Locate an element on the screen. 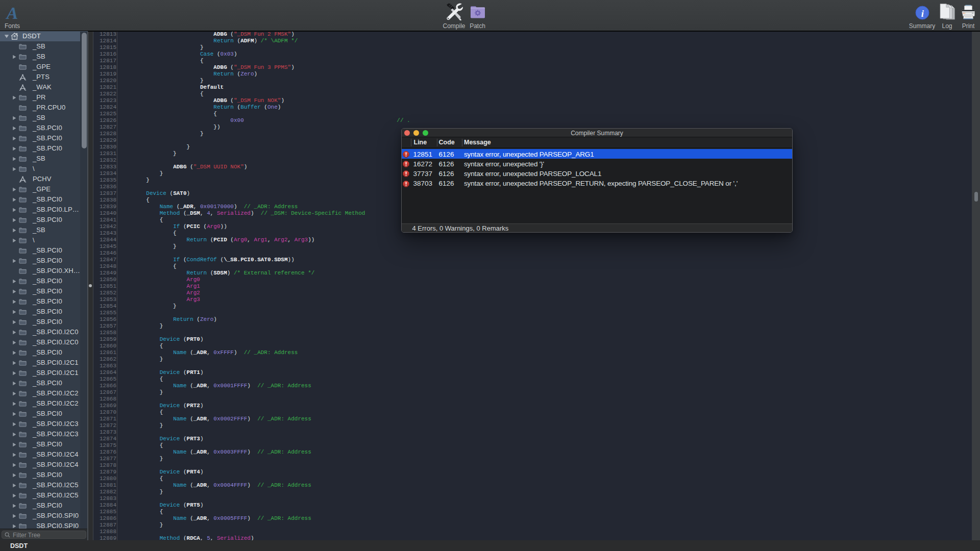 The image size is (980, 551). svg-text: i is located at coordinates (922, 13).